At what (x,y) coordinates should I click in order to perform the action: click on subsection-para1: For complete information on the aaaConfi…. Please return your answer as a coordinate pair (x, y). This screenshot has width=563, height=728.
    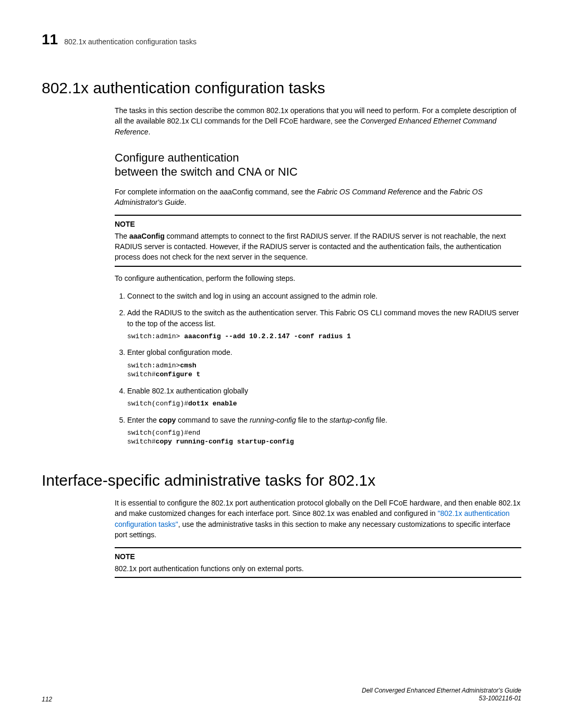
    Looking at the image, I should click on (318, 197).